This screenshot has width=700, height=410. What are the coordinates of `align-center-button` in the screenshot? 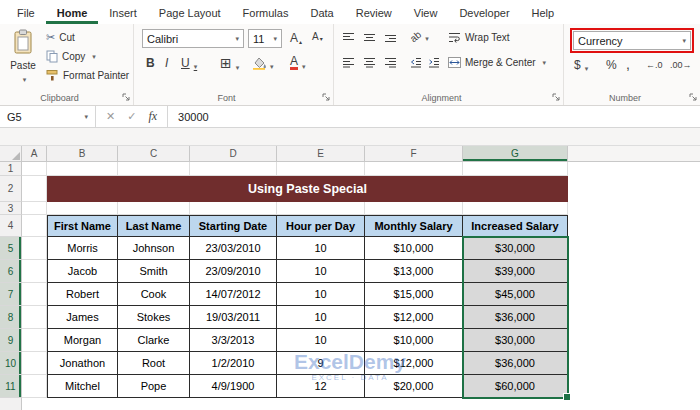 It's located at (370, 62).